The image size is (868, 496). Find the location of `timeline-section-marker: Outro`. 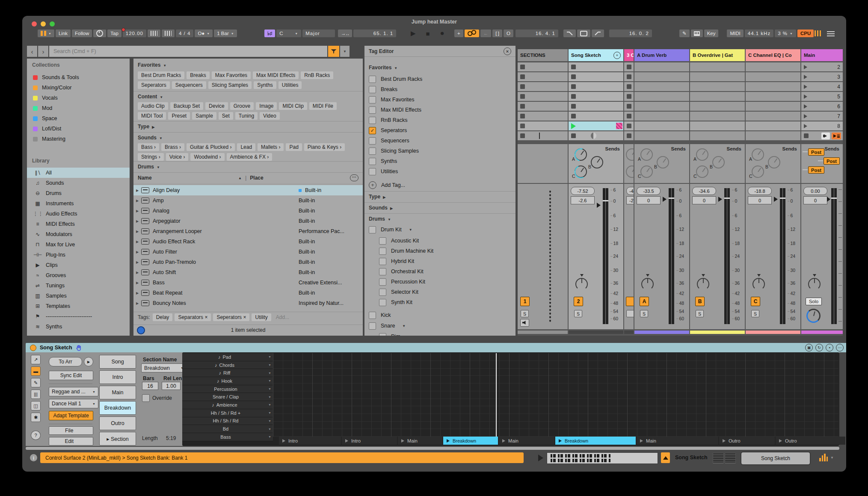

timeline-section-marker: Outro is located at coordinates (747, 440).